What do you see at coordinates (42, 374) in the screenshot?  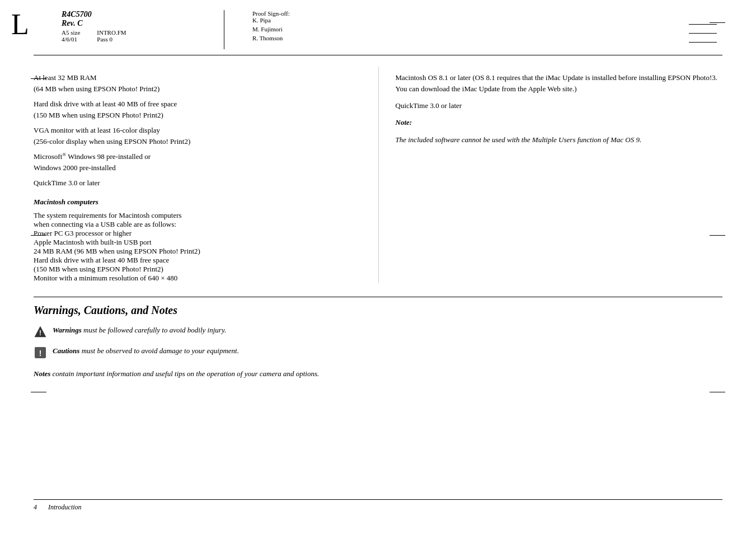 I see `notes-label: Notes` at bounding box center [42, 374].